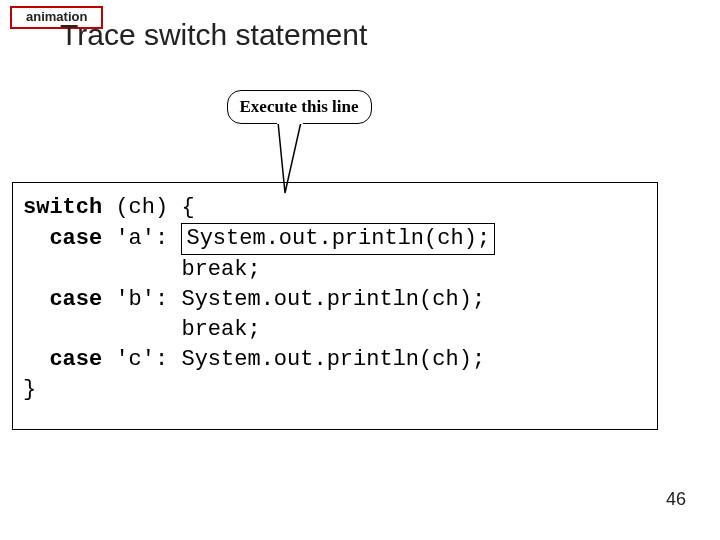 This screenshot has width=720, height=540. Describe the element at coordinates (76, 300) in the screenshot. I see `kw-case-b: case` at that location.